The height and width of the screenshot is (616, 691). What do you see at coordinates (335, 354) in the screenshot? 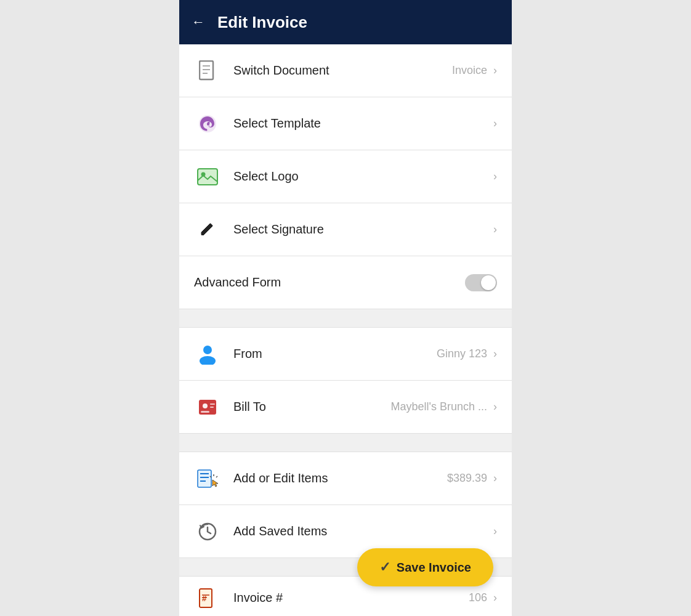
I see `from-label: From` at bounding box center [335, 354].